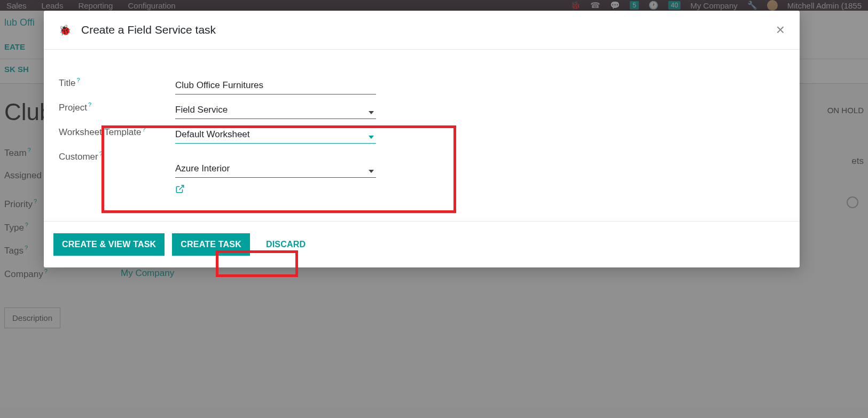 This screenshot has height=418, width=868. Describe the element at coordinates (148, 30) in the screenshot. I see `modal-title-text: Create a Field Service task` at that location.